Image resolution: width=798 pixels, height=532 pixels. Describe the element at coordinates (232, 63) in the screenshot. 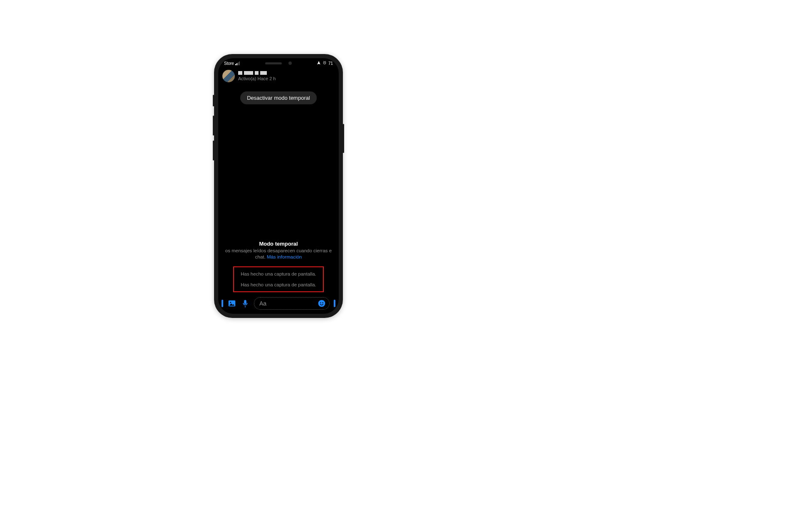

I see `status-bar-left: Store` at that location.